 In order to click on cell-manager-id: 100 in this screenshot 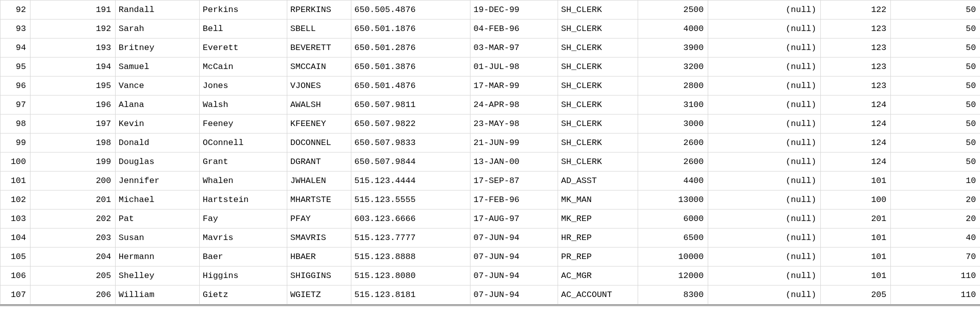, I will do `click(856, 200)`.